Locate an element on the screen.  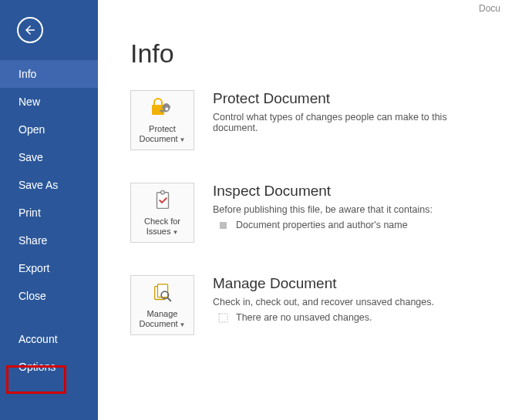
manage-heading: Manage Document is located at coordinates (352, 284).